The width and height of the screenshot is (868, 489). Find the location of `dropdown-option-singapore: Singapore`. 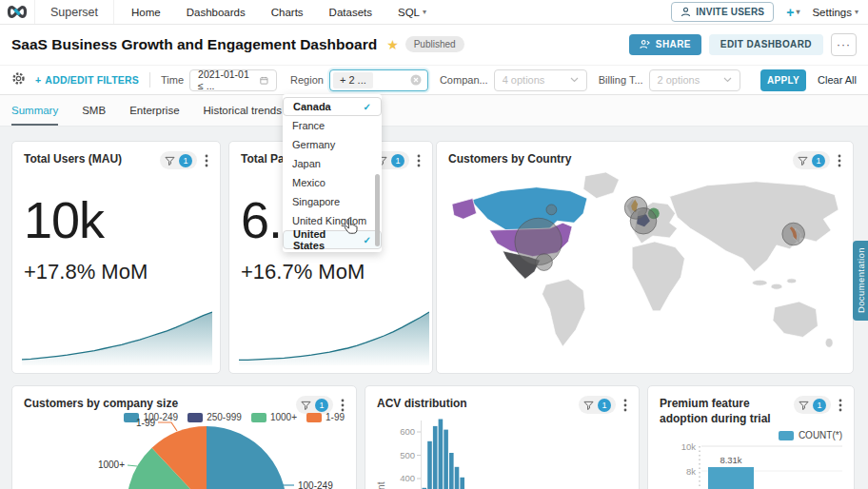

dropdown-option-singapore: Singapore is located at coordinates (332, 202).